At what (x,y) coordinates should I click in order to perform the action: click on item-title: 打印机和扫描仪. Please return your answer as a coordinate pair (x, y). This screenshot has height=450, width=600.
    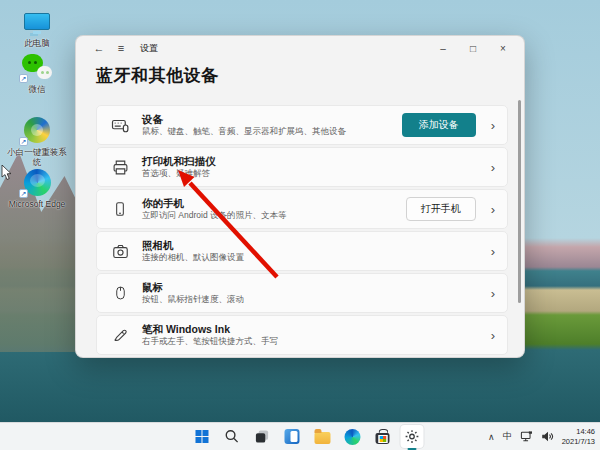
    Looking at the image, I should click on (179, 162).